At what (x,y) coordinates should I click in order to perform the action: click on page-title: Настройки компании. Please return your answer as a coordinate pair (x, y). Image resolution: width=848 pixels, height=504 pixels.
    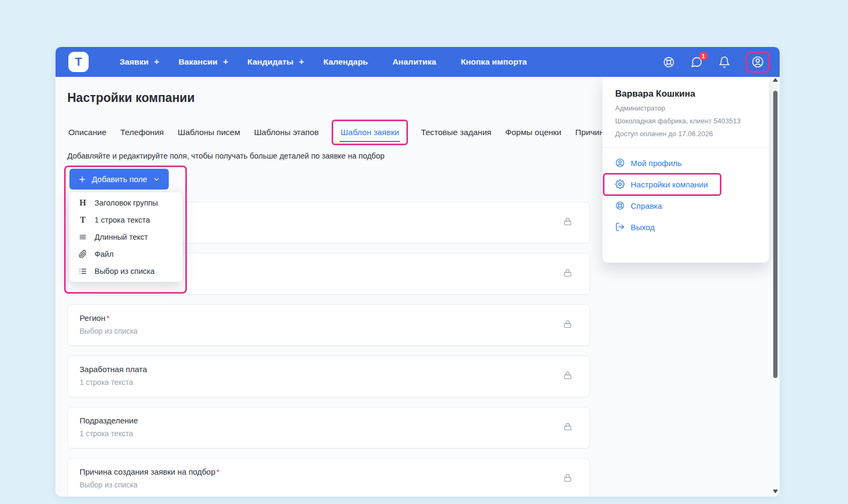
    Looking at the image, I should click on (131, 98).